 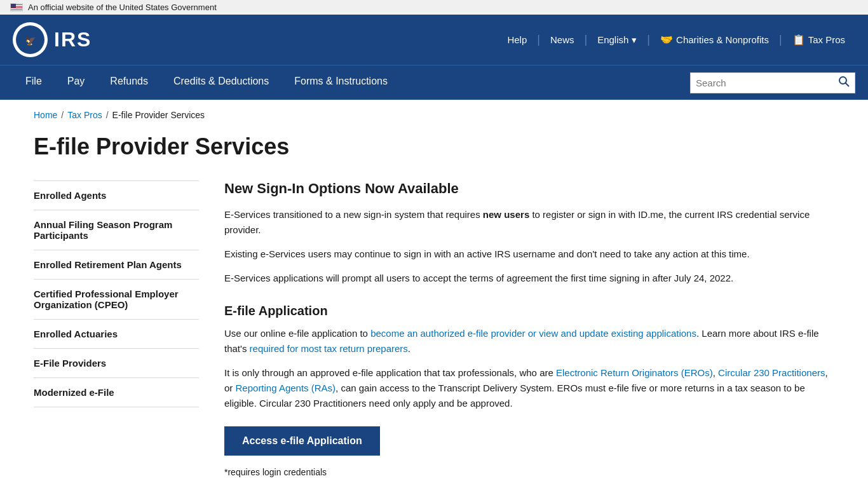 What do you see at coordinates (434, 39) in the screenshot?
I see `site-header: 🦅 IRS Help | News | English ▾ | 🤝 Charit…` at bounding box center [434, 39].